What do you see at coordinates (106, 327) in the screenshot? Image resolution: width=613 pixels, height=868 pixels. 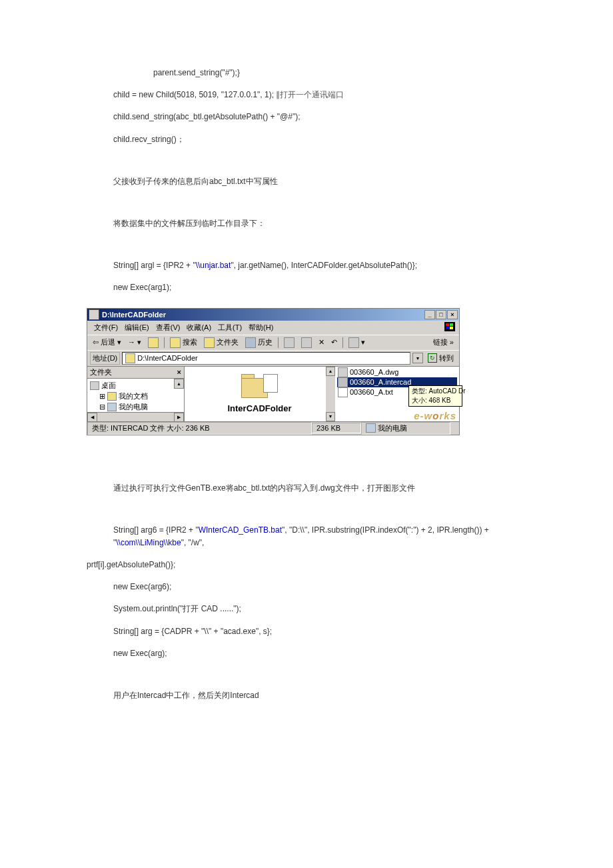 I see `menu-label: 文件(F)` at bounding box center [106, 327].